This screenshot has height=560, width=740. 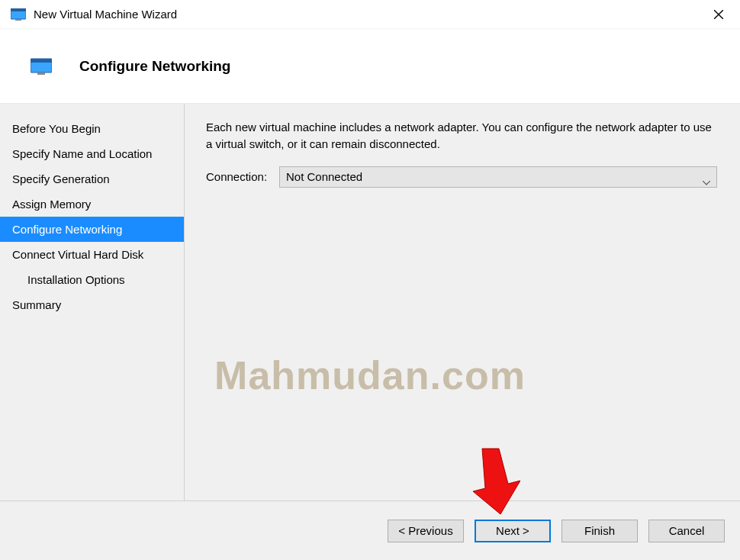 What do you see at coordinates (92, 204) in the screenshot?
I see `sidebar-item-assign-memory: Assign Memory` at bounding box center [92, 204].